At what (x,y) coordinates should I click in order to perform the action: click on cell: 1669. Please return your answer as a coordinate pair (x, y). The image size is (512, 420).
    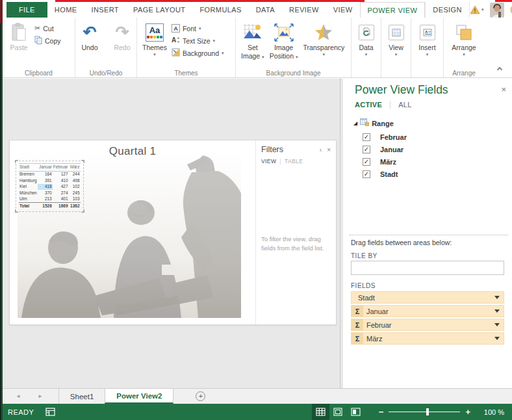
    Looking at the image, I should click on (61, 206).